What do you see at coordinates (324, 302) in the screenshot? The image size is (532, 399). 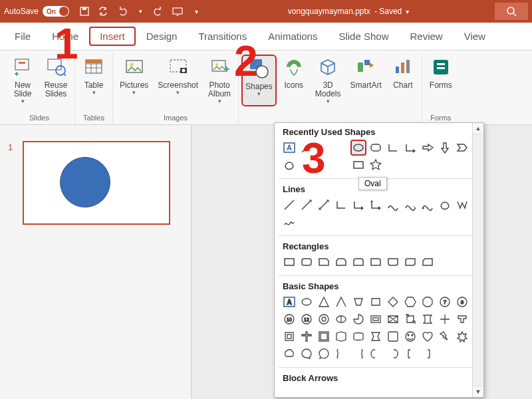 I see `basic-shape-2-icon` at bounding box center [324, 302].